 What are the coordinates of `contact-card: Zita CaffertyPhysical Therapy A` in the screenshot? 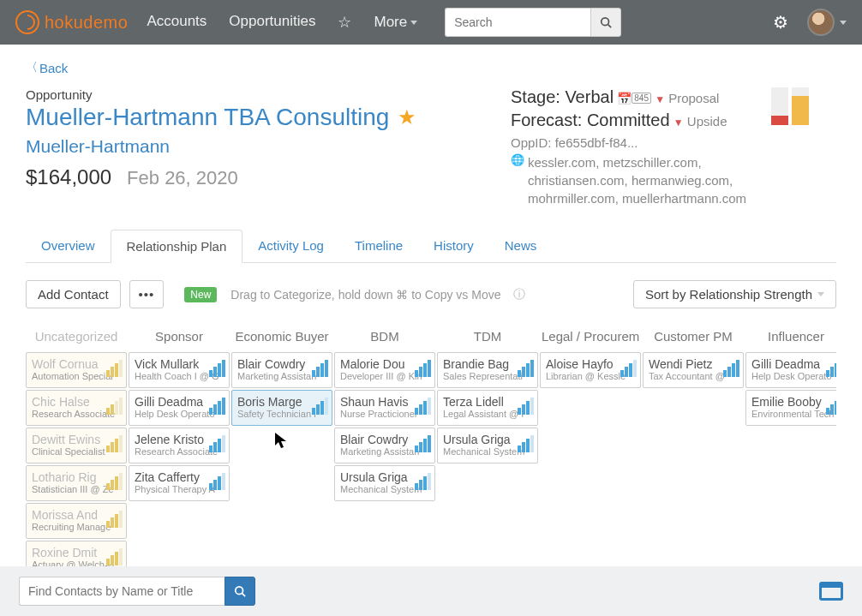 It's located at (179, 483).